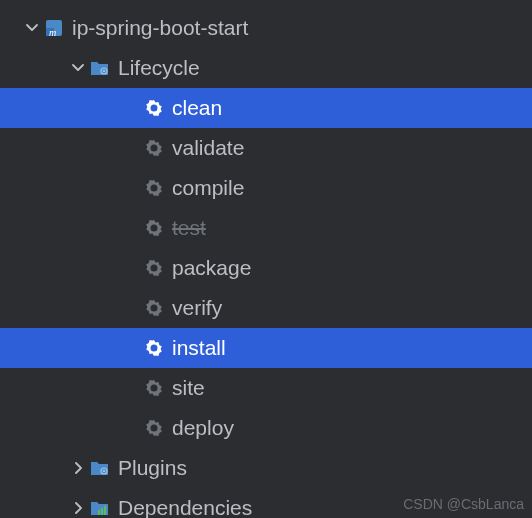  What do you see at coordinates (197, 108) in the screenshot?
I see `goal-label: clean` at bounding box center [197, 108].